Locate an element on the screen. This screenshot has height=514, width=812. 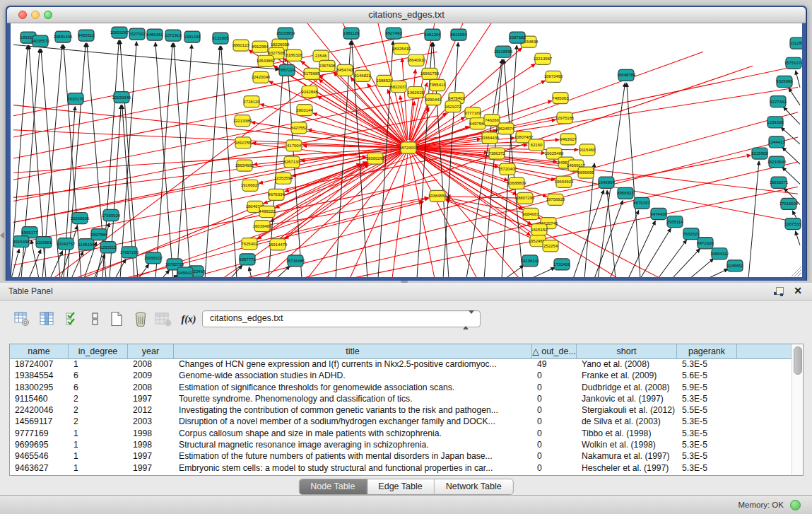
cell-title: Genome-wide association studies in ADHD. is located at coordinates (353, 375).